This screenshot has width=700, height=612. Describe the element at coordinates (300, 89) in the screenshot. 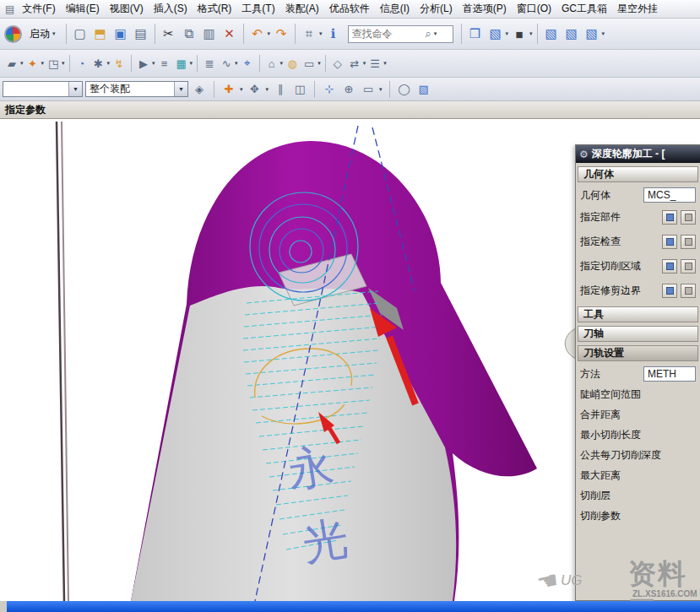

I see `arrangements-icon: ◫` at that location.